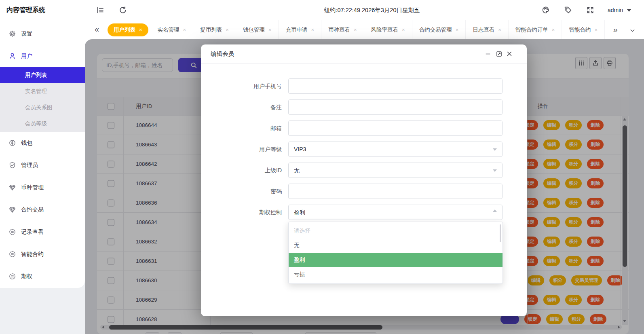 The image size is (644, 334). I want to click on form-field-input: 无, so click(395, 170).